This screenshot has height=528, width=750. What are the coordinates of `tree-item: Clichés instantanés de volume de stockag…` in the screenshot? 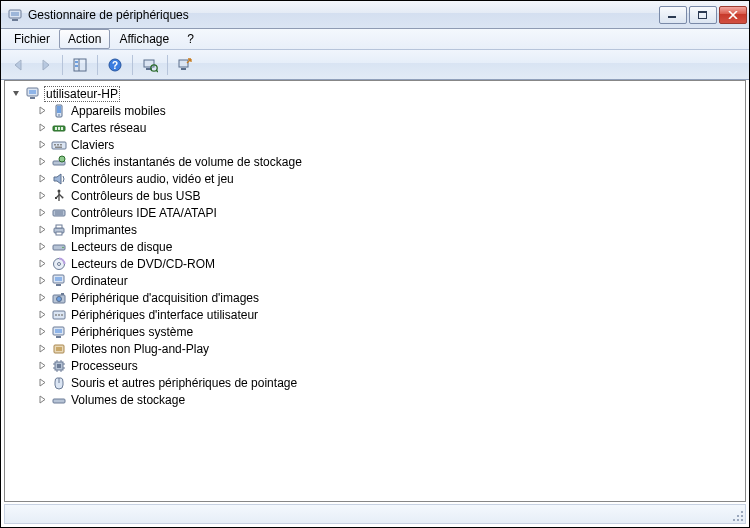 It's located at (375, 162).